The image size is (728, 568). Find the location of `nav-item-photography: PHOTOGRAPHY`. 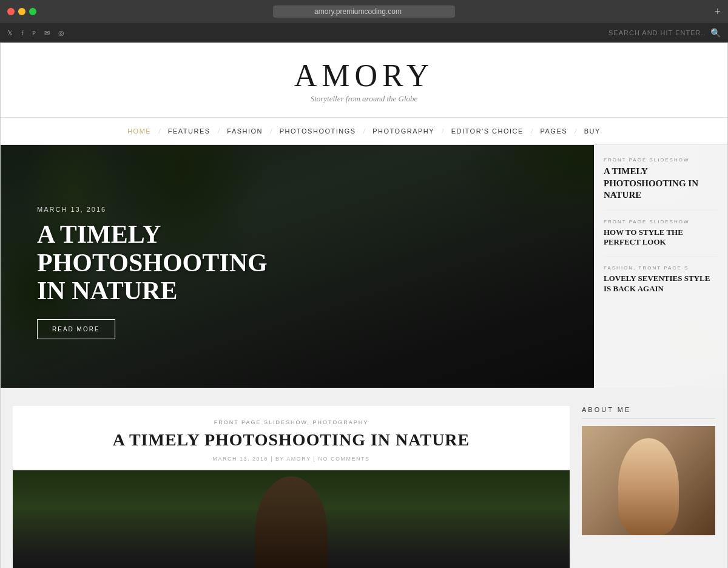

nav-item-photography: PHOTOGRAPHY is located at coordinates (403, 131).